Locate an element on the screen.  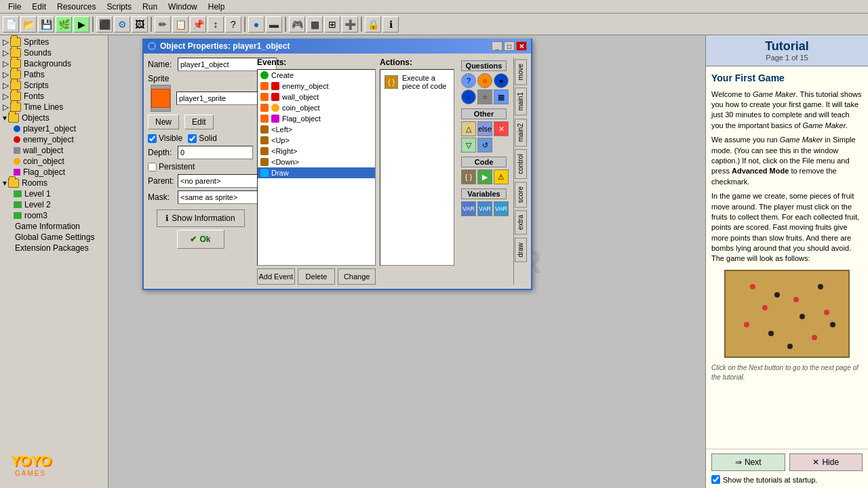
tree-item-room3: room3 is located at coordinates (60, 216).